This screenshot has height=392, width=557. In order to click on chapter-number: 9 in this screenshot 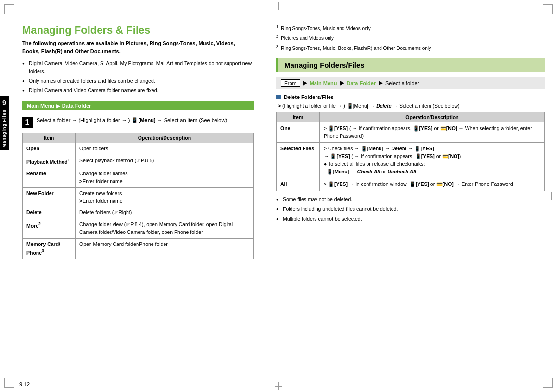, I will do `click(4, 103)`.